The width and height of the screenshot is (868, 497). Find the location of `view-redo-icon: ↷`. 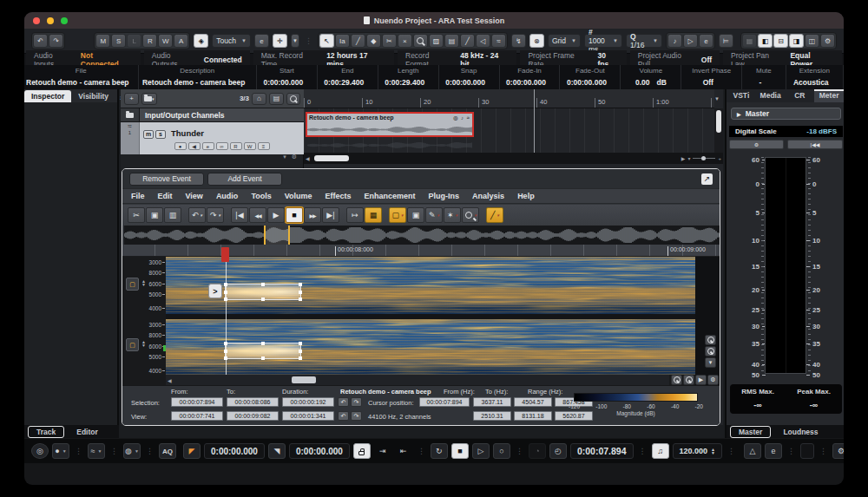

view-redo-icon: ↷ is located at coordinates (356, 416).